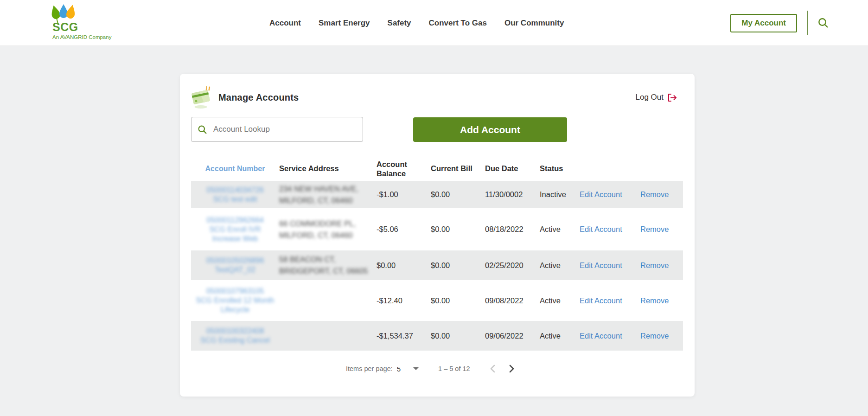 The width and height of the screenshot is (868, 416). I want to click on account-number-link: 05000112962664SCG Enroll IVRIncrease Web, so click(235, 230).